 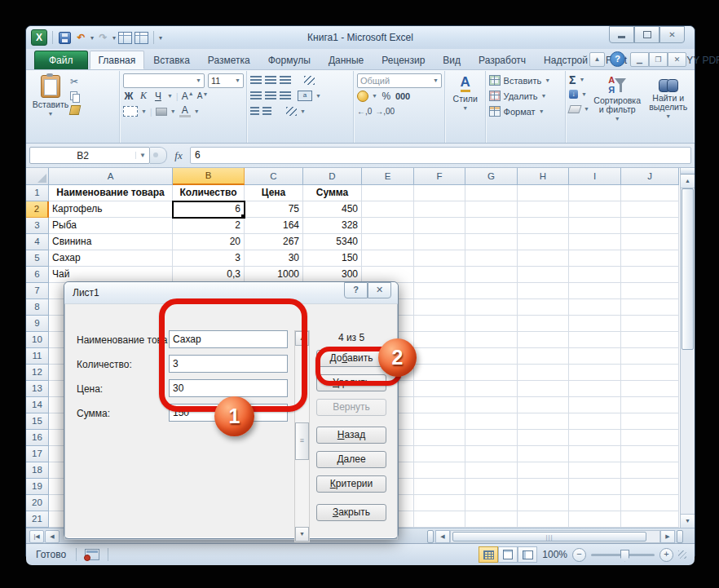 I want to click on cell-J21, so click(x=651, y=519).